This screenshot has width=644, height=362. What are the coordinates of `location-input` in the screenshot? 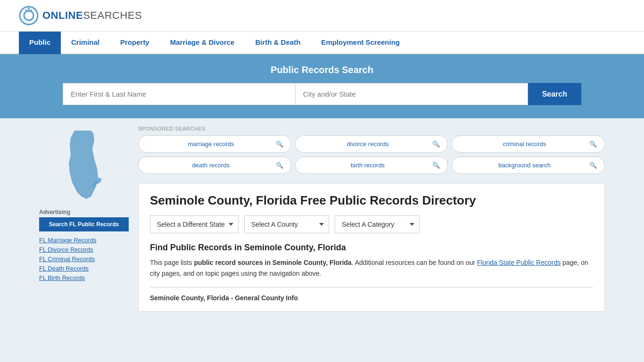 It's located at (412, 94).